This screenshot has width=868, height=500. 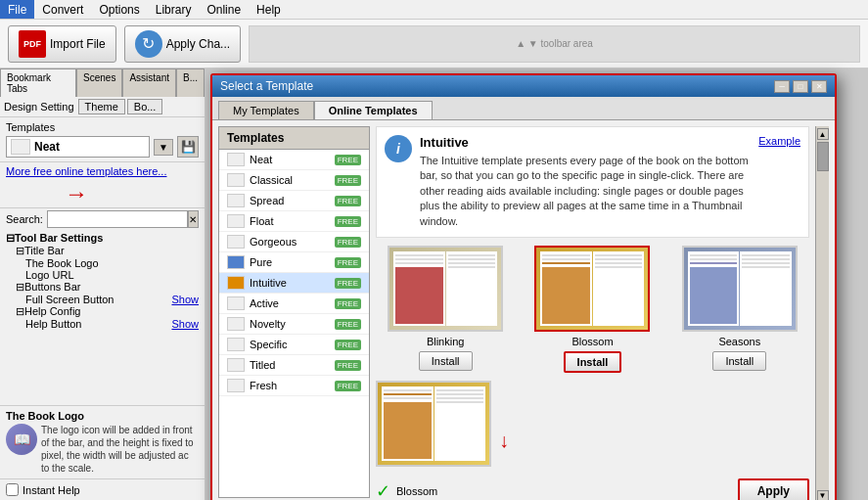 What do you see at coordinates (800, 86) in the screenshot?
I see `modal-restore-button: □` at bounding box center [800, 86].